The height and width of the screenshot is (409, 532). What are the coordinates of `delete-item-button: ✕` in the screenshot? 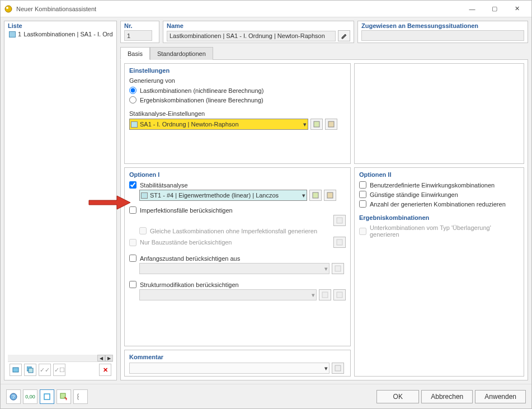 It's located at (105, 370).